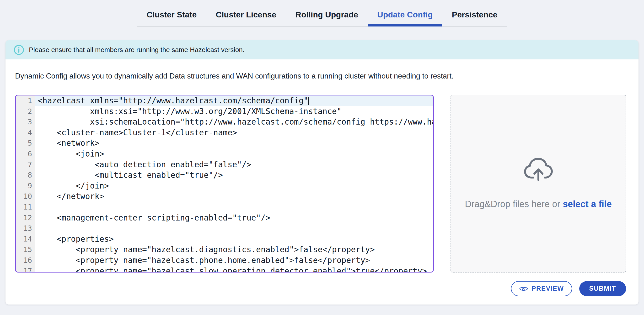  I want to click on code-line: 13, so click(224, 228).